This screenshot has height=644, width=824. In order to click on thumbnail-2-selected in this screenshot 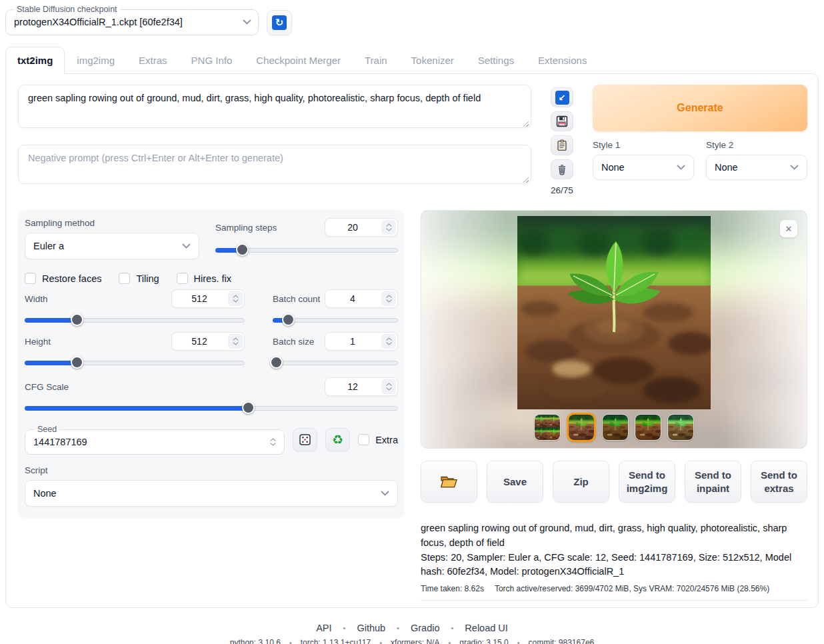, I will do `click(581, 427)`.